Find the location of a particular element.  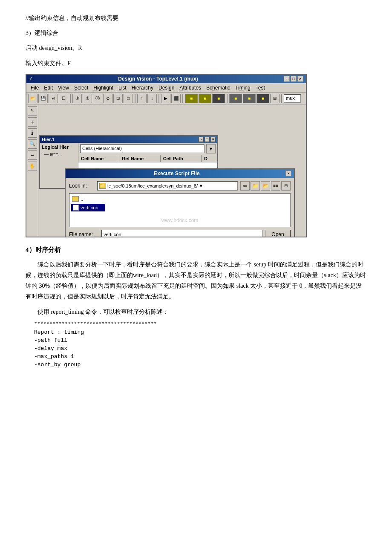

toolbar-btn-1: 📂 is located at coordinates (33, 98).